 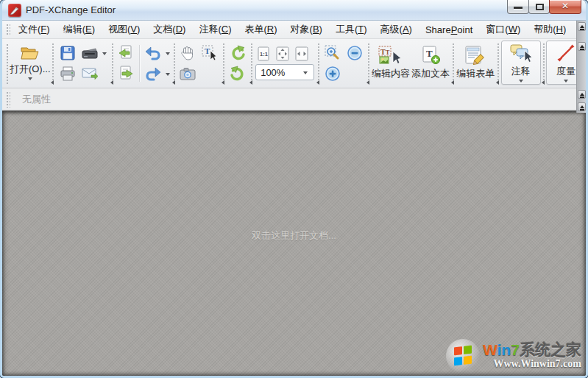 I want to click on comment-button: 注释, so click(x=521, y=63).